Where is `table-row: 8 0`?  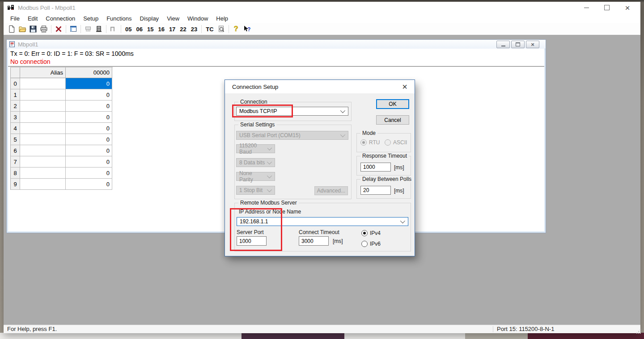
table-row: 8 0 is located at coordinates (62, 173).